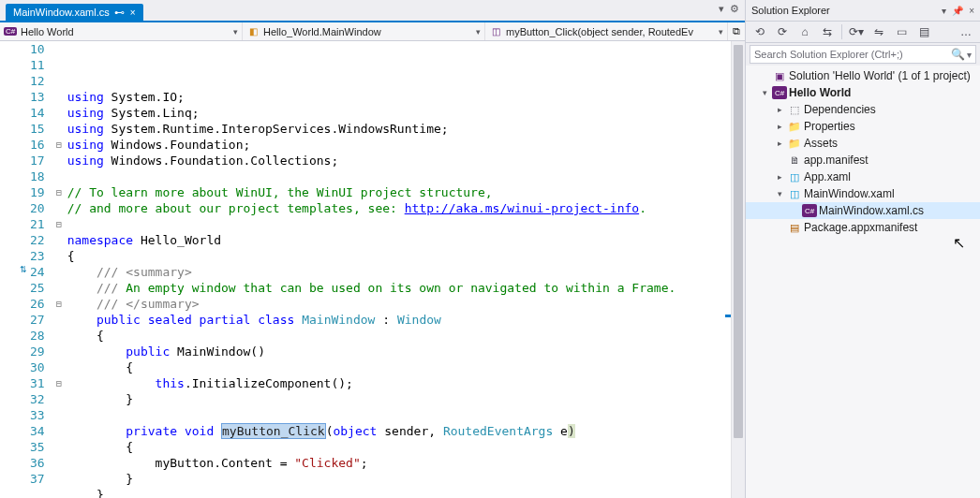 The image size is (980, 498). What do you see at coordinates (794, 160) in the screenshot?
I see `file-icon: 🗎` at bounding box center [794, 160].